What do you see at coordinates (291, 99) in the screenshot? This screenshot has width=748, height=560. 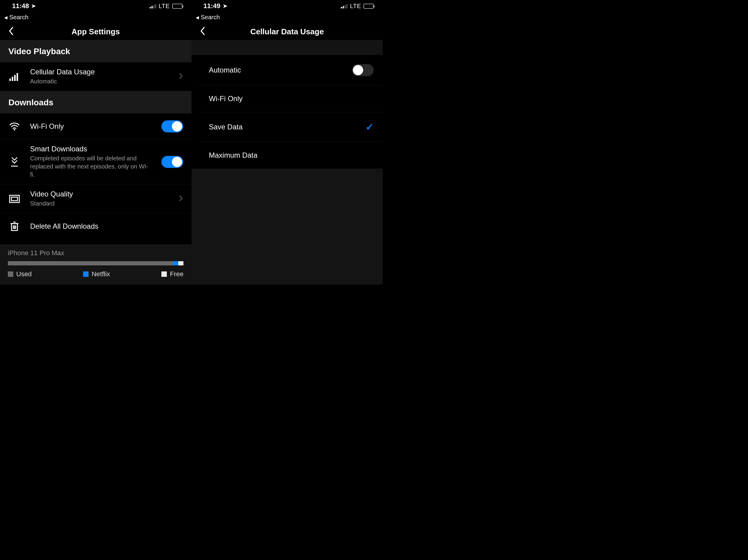 I see `option-wifi-only: Wi-Fi Only` at bounding box center [291, 99].